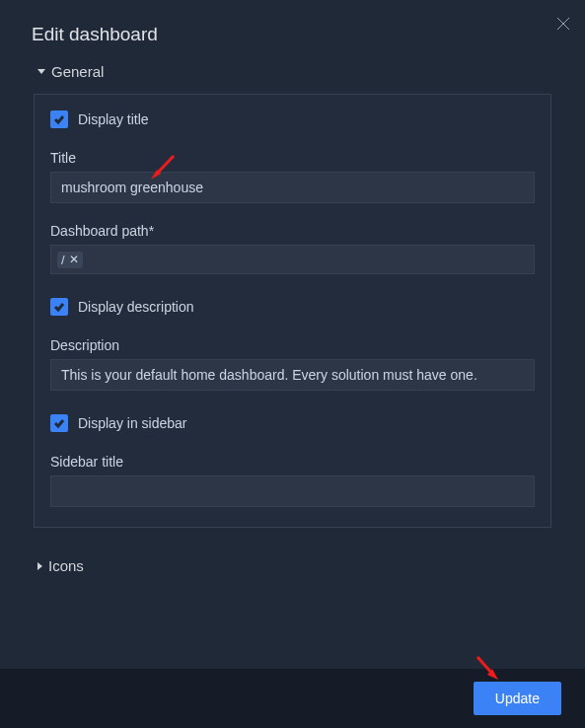 The height and width of the screenshot is (728, 585). What do you see at coordinates (74, 259) in the screenshot?
I see `chip-remove-icon: ✕` at bounding box center [74, 259].